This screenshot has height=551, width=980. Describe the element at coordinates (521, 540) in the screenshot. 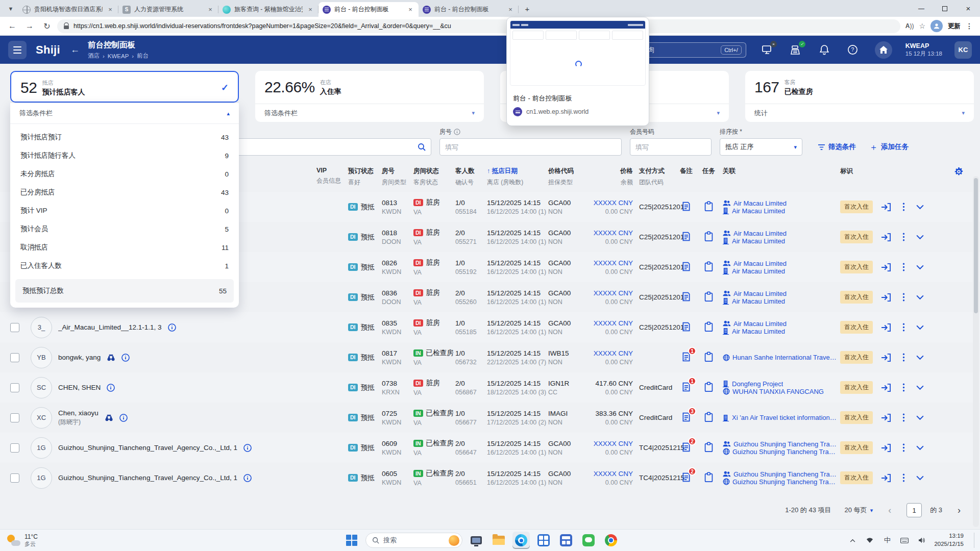

I see `taskbar-app-browser-active` at that location.